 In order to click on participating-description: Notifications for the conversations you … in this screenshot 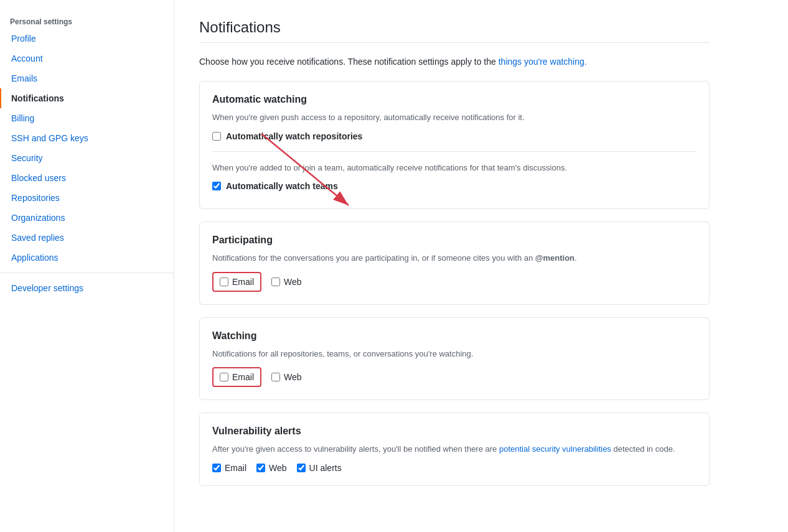, I will do `click(454, 258)`.